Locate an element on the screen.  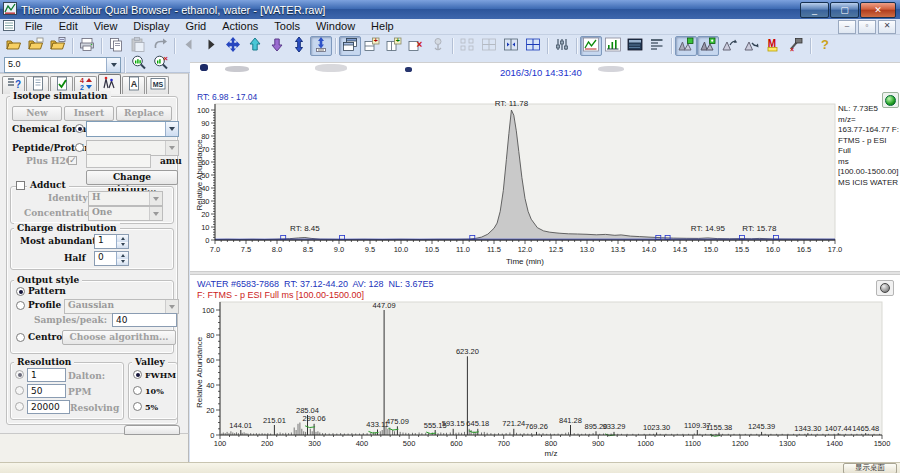
mass-list-button: M is located at coordinates (774, 46).